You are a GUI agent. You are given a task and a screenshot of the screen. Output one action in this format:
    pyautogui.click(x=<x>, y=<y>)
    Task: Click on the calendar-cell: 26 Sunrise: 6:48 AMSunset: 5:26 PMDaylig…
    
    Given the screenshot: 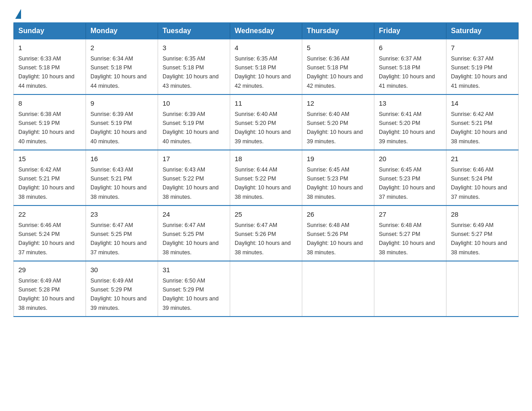 What is the action you would take?
    pyautogui.click(x=339, y=233)
    